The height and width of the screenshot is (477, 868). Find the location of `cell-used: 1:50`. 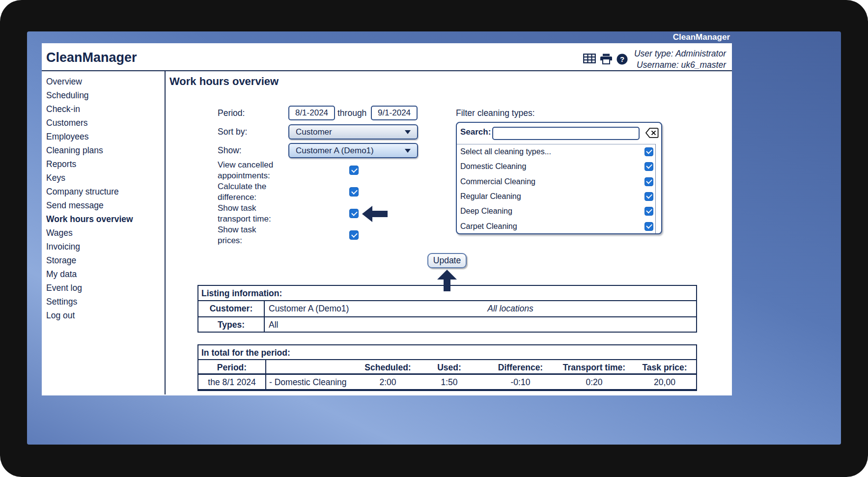

cell-used: 1:50 is located at coordinates (449, 382).